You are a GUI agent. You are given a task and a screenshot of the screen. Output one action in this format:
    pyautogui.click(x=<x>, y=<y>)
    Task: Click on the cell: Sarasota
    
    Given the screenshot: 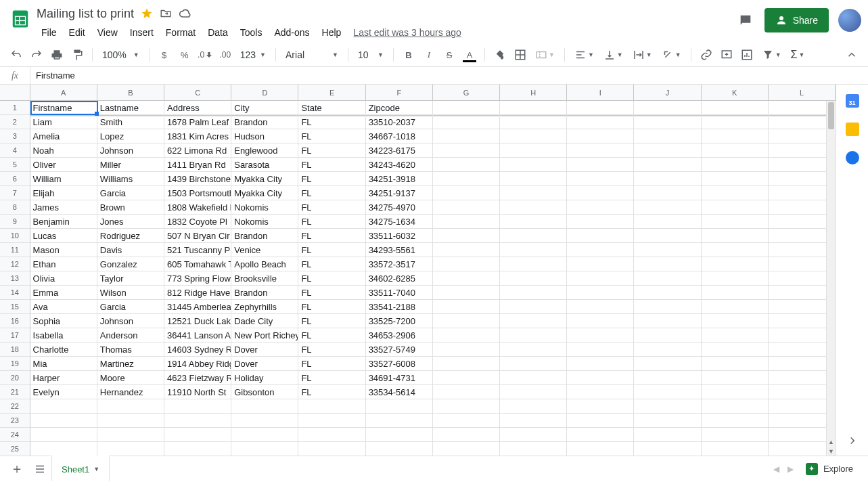 What is the action you would take?
    pyautogui.click(x=265, y=165)
    